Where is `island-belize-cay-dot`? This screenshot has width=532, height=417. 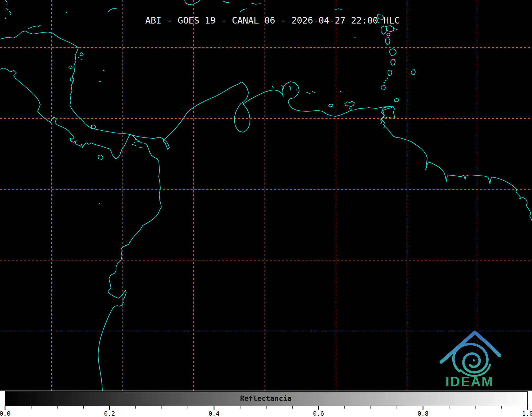 island-belize-cay-dot is located at coordinates (6, 19).